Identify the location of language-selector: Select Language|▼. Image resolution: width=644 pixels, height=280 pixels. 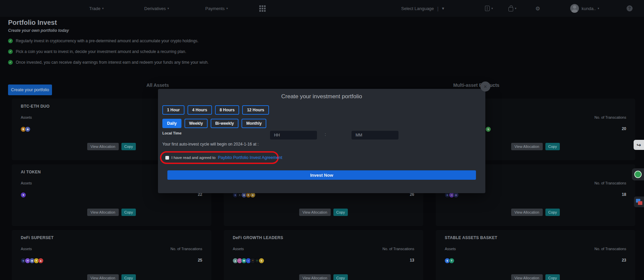
(423, 8).